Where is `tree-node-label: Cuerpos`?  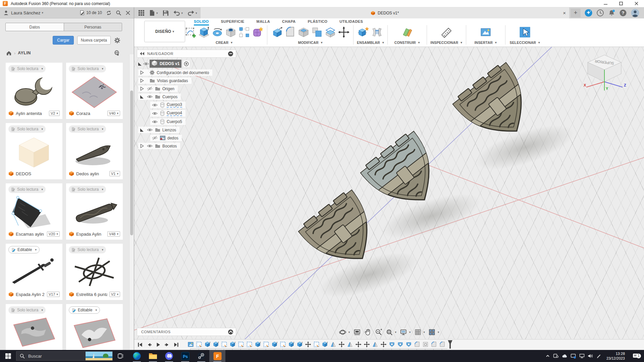 tree-node-label: Cuerpos is located at coordinates (170, 97).